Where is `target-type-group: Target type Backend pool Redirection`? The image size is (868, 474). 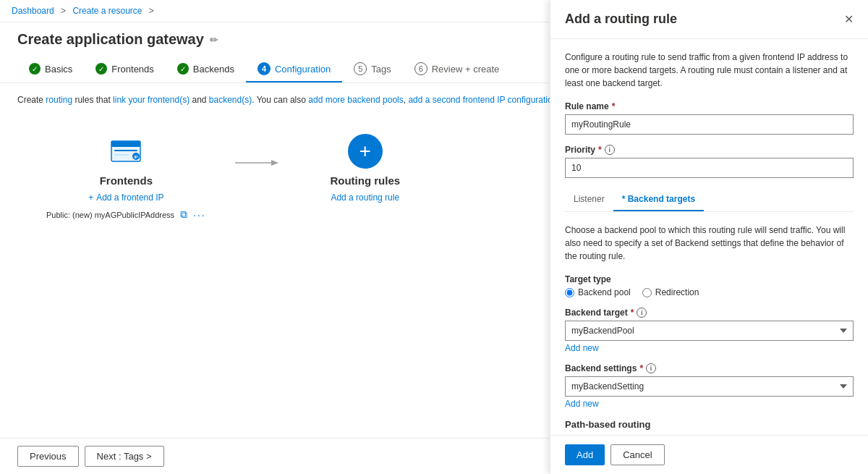 target-type-group: Target type Backend pool Redirection is located at coordinates (709, 286).